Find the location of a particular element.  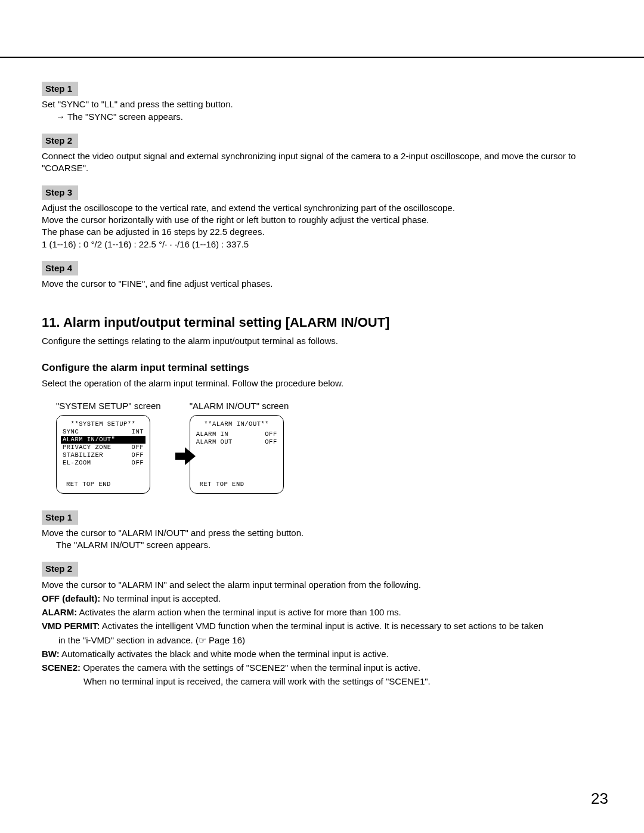

section-heading: 11. Alarm input/output terminal setting … is located at coordinates (325, 323).